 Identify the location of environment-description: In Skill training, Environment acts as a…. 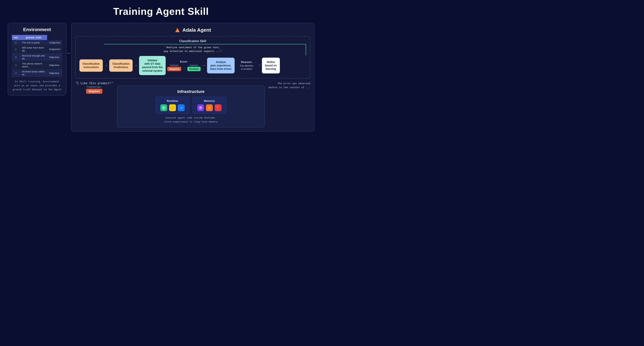
(37, 85).